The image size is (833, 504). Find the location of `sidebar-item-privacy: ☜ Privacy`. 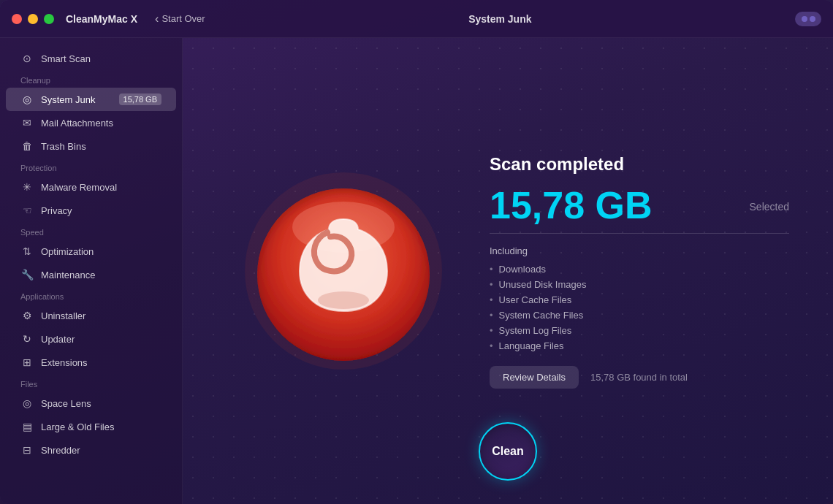

sidebar-item-privacy: ☜ Privacy is located at coordinates (91, 210).